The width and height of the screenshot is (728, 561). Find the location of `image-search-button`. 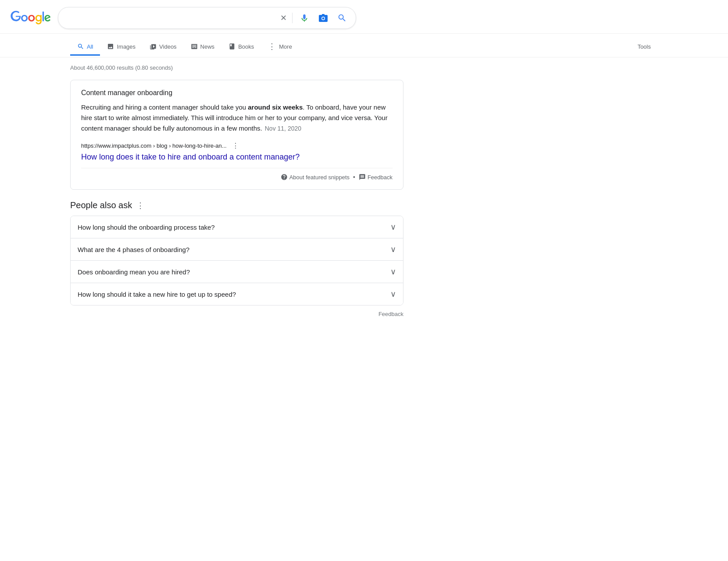

image-search-button is located at coordinates (323, 18).